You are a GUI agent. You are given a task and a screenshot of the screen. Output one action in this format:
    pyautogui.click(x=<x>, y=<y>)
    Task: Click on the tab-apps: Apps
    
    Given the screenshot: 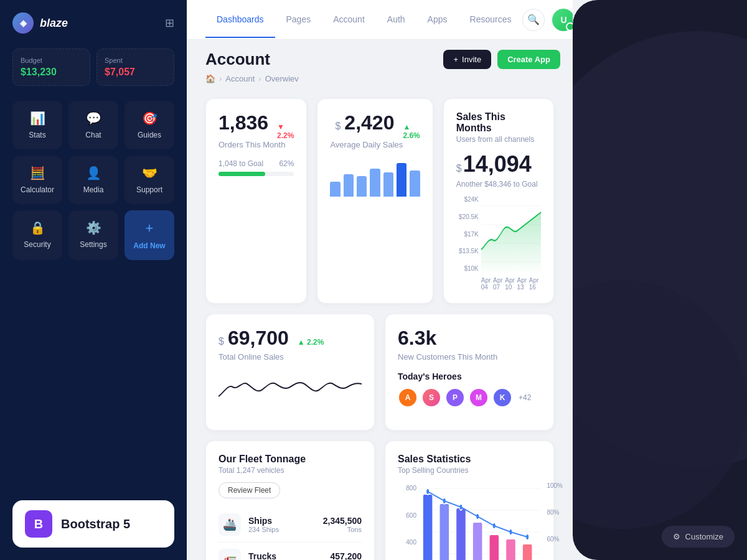 What is the action you would take?
    pyautogui.click(x=438, y=20)
    